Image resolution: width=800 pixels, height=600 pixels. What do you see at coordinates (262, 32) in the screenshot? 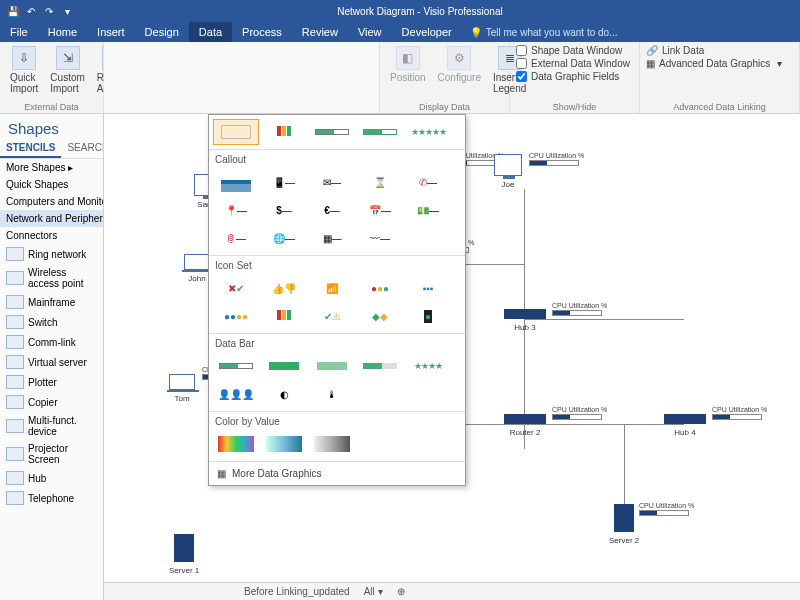
I see `tab-process: Process` at bounding box center [262, 32].